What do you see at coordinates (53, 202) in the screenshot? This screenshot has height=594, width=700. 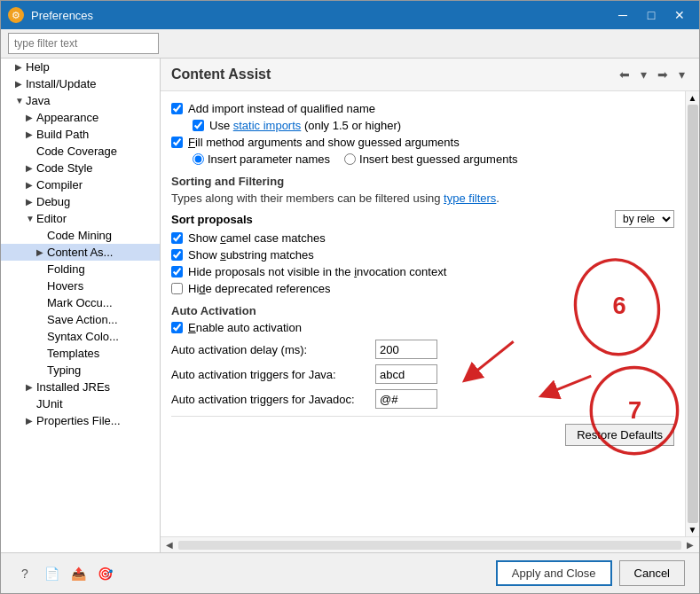 I see `sidebar-item-label: Debug` at bounding box center [53, 202].